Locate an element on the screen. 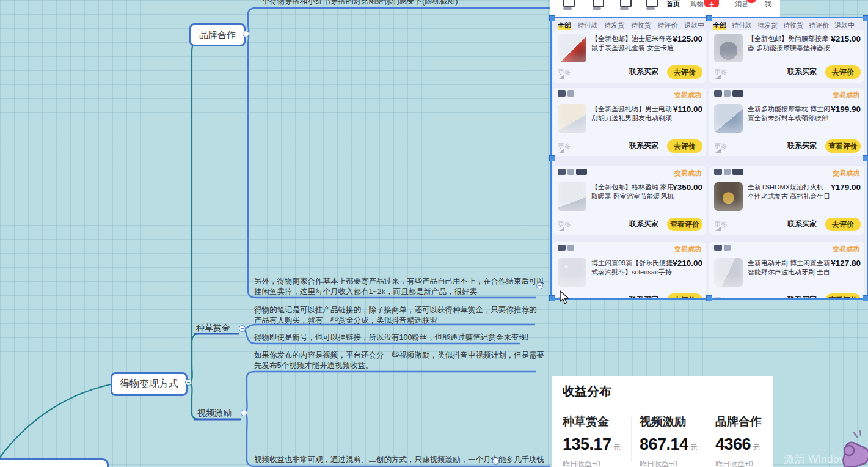 This screenshot has width=868, height=467. note-video-income: 视频收益也非常可观，通过混剪、二创的方式，只赚视频激励，一个月也能多几千块钱 is located at coordinates (401, 460).